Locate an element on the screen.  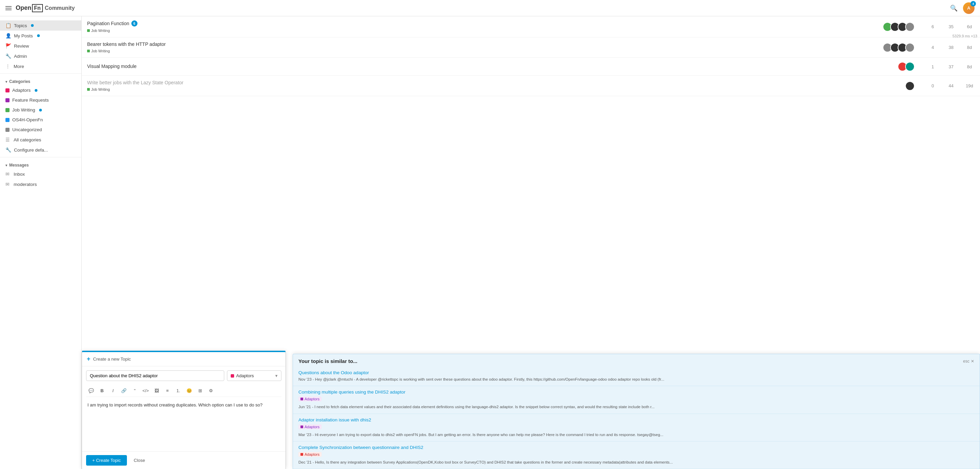
header-right: 🔍 A 4 is located at coordinates (963, 8).